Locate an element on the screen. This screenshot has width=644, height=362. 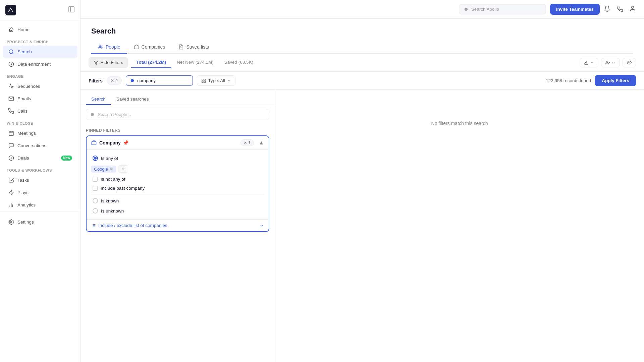
analytics-icon is located at coordinates (11, 205).